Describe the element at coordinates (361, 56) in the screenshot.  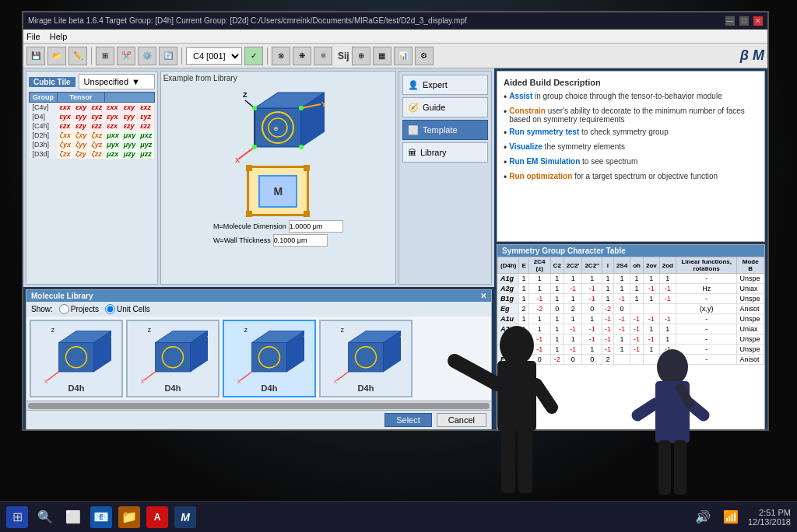
I see `toolbar-btn-sij: ⊕` at that location.